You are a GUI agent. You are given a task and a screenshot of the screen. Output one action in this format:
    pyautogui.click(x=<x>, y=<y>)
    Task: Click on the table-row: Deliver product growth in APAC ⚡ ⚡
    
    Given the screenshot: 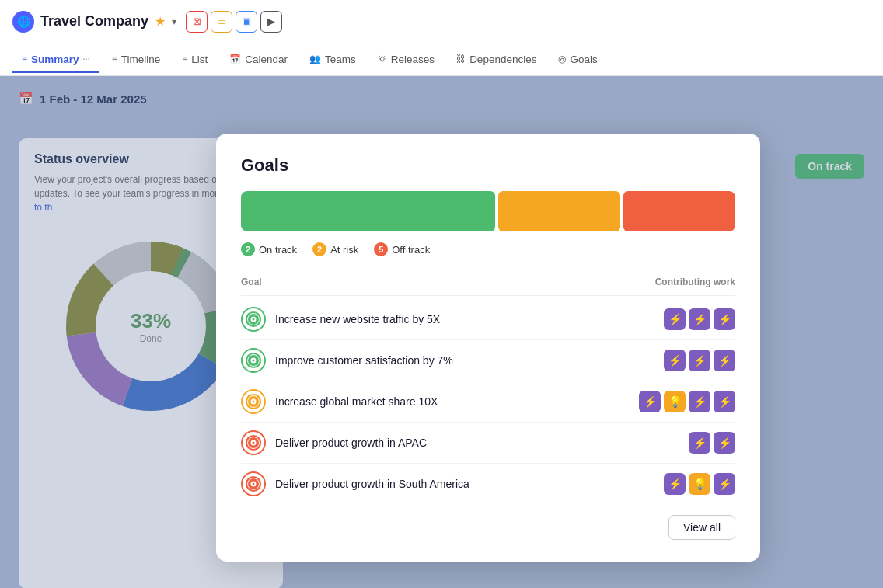 What is the action you would take?
    pyautogui.click(x=488, y=443)
    